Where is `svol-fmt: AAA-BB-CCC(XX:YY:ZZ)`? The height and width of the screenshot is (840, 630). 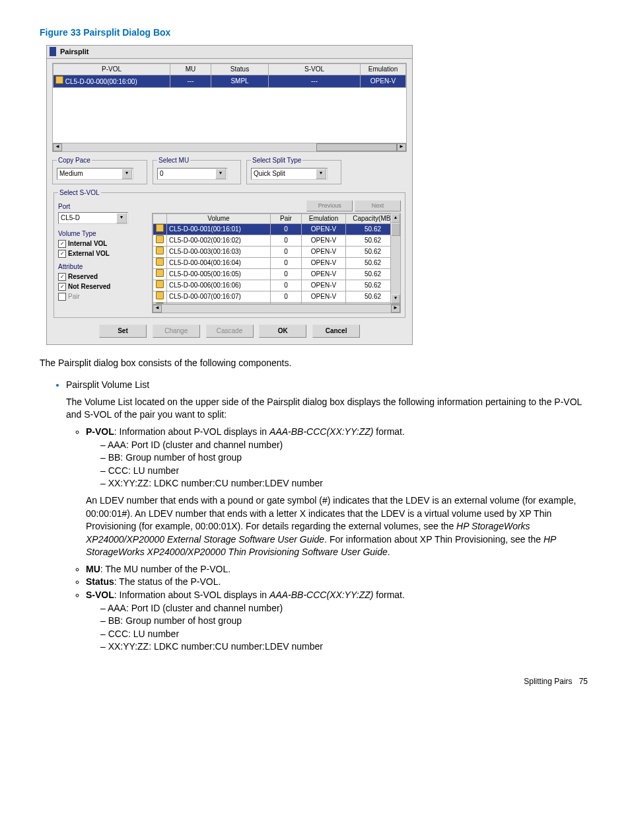 svol-fmt: AAA-BB-CCC(XX:YY:ZZ) is located at coordinates (321, 595).